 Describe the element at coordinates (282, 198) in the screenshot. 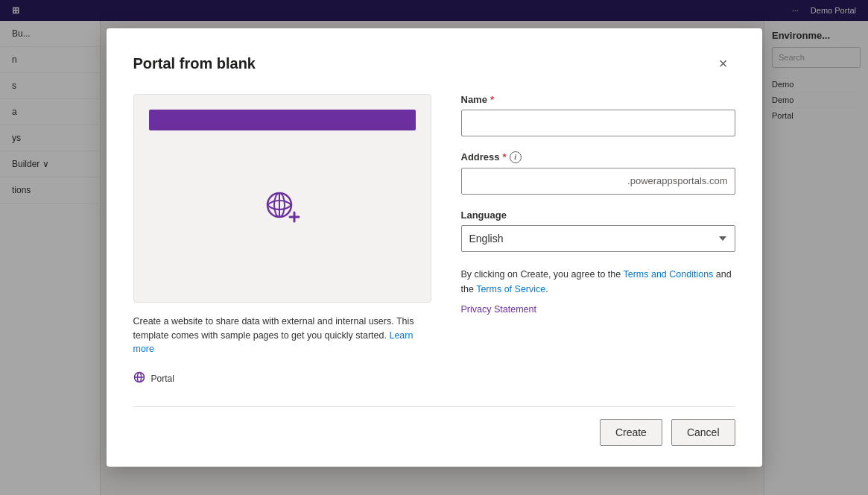

I see `portal-preview` at that location.